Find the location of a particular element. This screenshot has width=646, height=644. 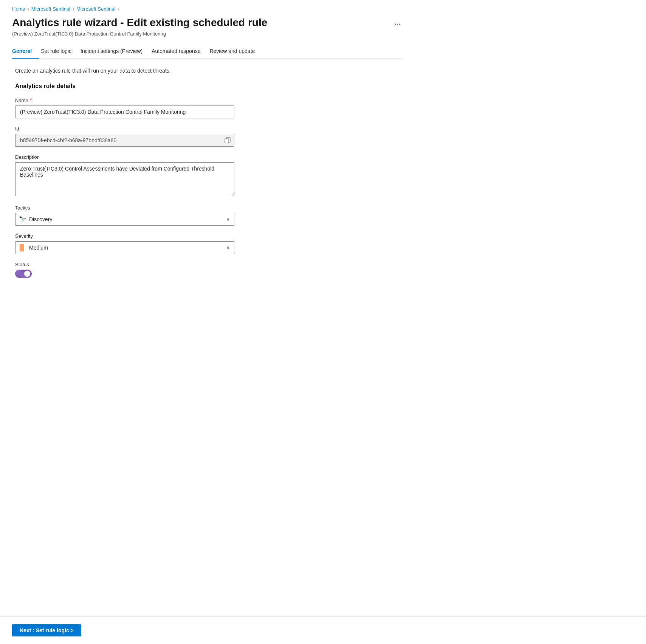

tab-incident-settings: Incident settings (Preview) is located at coordinates (115, 51).